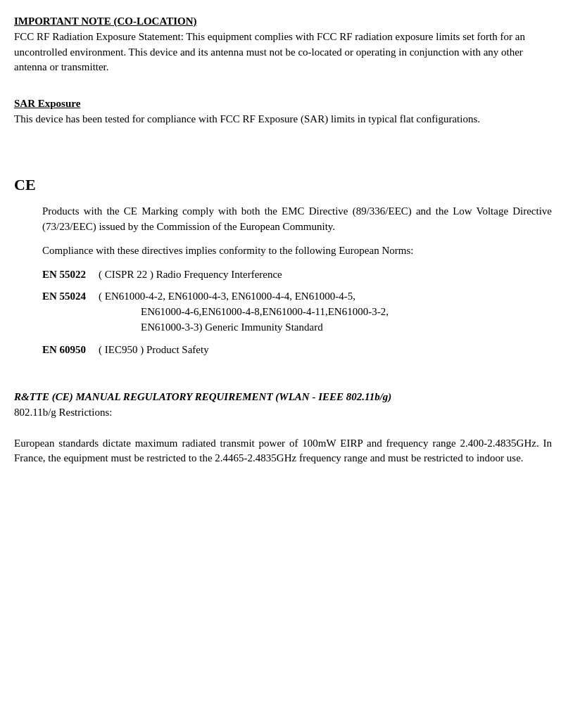  What do you see at coordinates (47, 103) in the screenshot?
I see `sar-title: SAR Exposure` at bounding box center [47, 103].